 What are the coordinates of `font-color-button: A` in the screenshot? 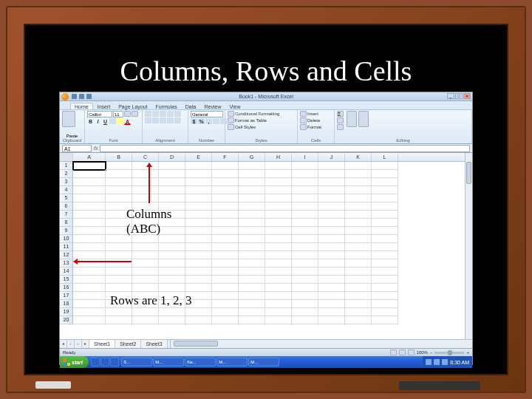 It's located at (127, 121).